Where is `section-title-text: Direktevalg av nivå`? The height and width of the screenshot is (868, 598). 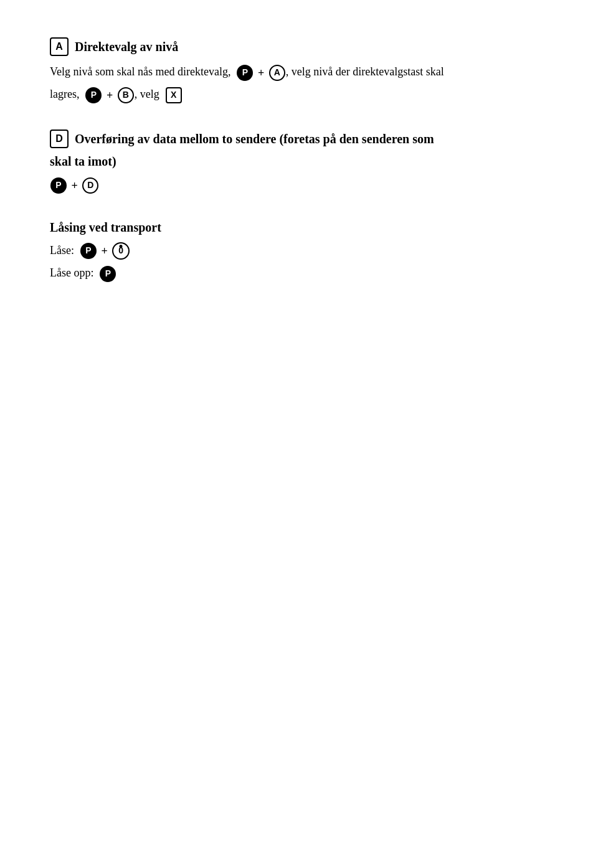 section-title-text: Direktevalg av nivå is located at coordinates (126, 47).